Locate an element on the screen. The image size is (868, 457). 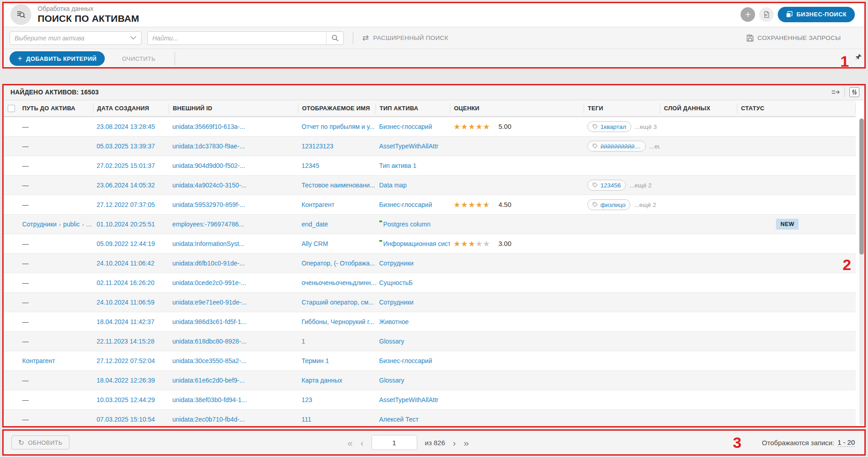
search-input is located at coordinates (237, 38).